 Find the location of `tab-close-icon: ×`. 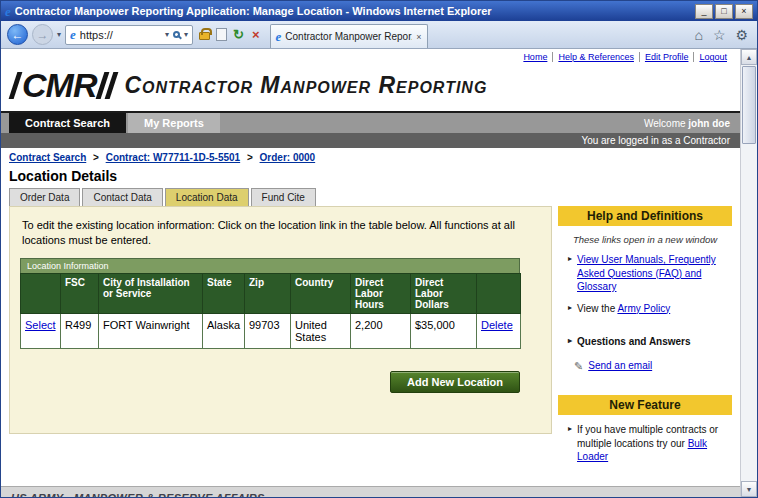

tab-close-icon: × is located at coordinates (418, 37).